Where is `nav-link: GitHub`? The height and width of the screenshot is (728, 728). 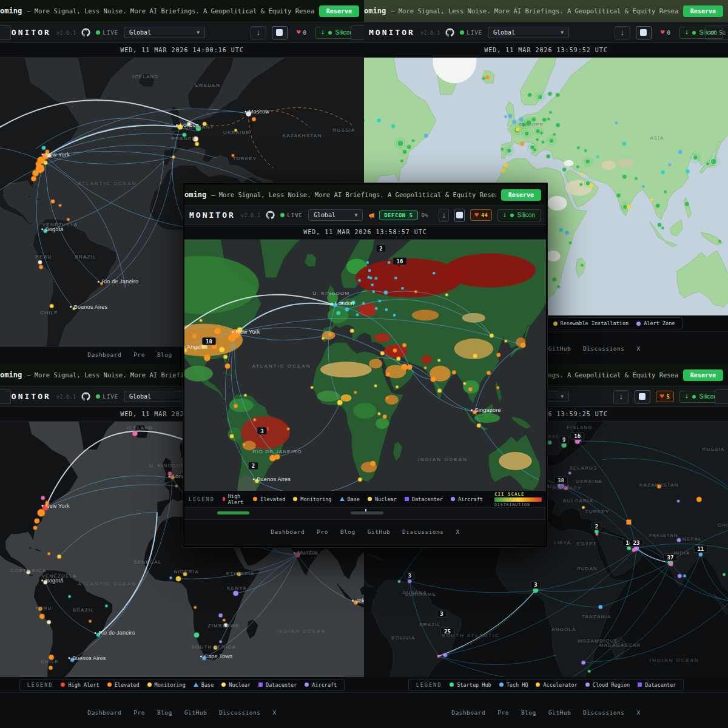 nav-link: GitHub is located at coordinates (559, 348).